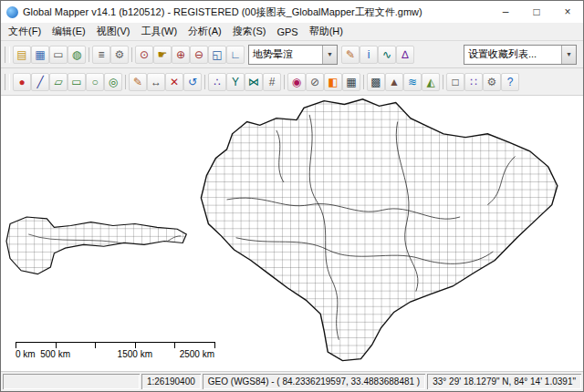 The width and height of the screenshot is (584, 392). Describe the element at coordinates (217, 55) in the screenshot. I see `full-view-icon: ◱` at that location.